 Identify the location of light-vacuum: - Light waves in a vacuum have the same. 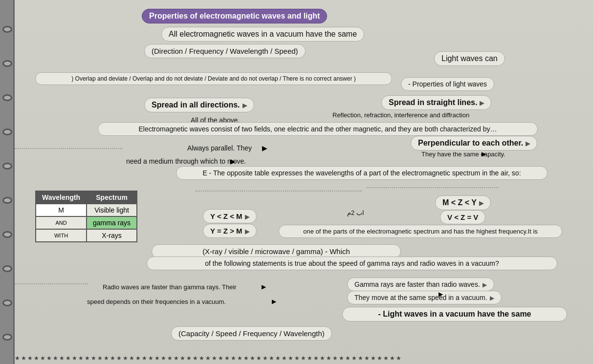
(455, 314).